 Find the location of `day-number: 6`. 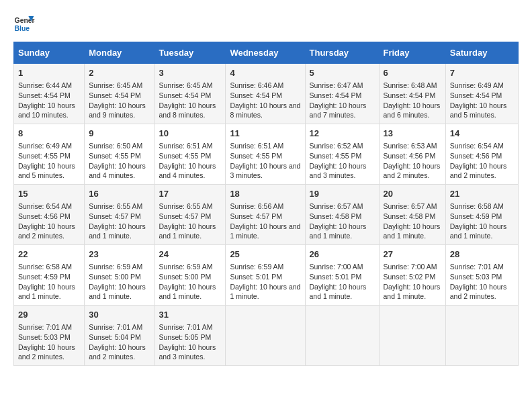

day-number: 6 is located at coordinates (412, 73).